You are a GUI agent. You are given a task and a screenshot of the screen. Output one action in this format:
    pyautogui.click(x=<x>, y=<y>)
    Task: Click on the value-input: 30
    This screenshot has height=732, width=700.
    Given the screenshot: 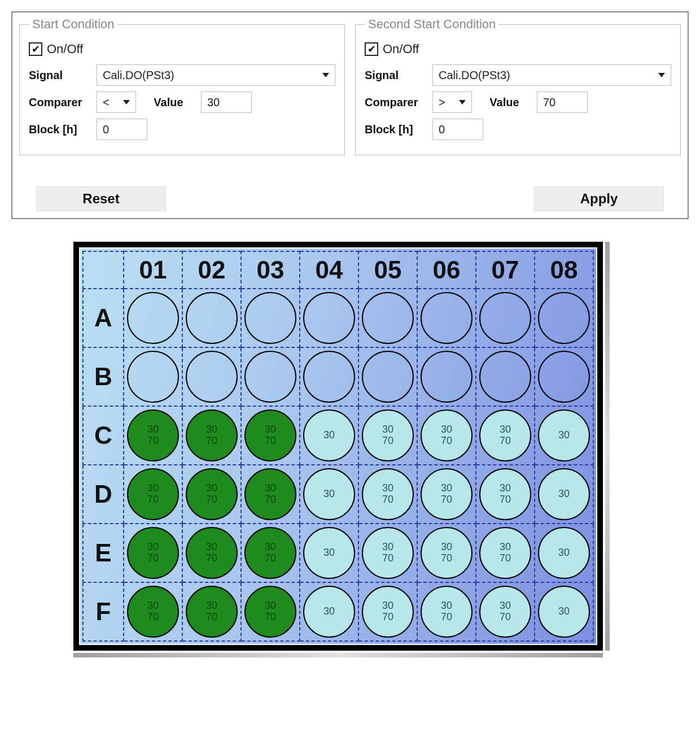 What is the action you would take?
    pyautogui.click(x=226, y=102)
    